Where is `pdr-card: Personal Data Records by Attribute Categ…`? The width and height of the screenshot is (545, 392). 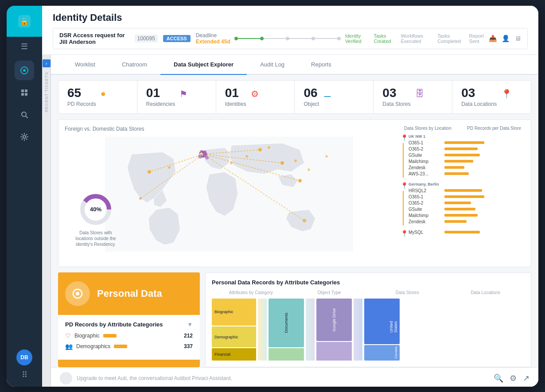 pdr-card: Personal Data Records by Attribute Categ… is located at coordinates (368, 320).